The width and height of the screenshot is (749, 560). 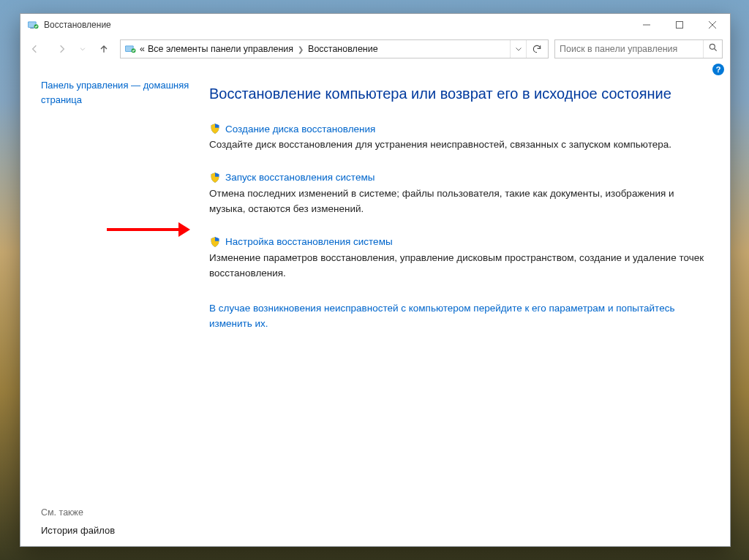 What do you see at coordinates (35, 49) in the screenshot?
I see `nav-back-button` at bounding box center [35, 49].